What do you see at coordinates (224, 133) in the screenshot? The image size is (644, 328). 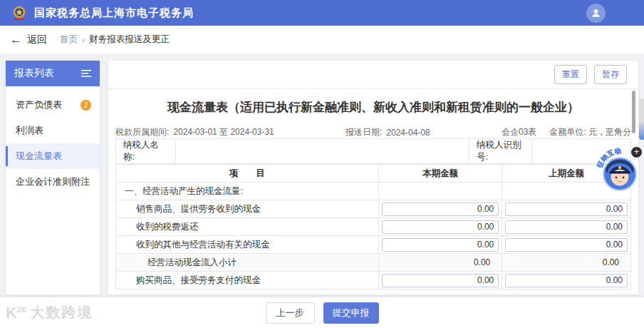 I see `period-value: 2024-03-01 至 2024-03-31` at bounding box center [224, 133].